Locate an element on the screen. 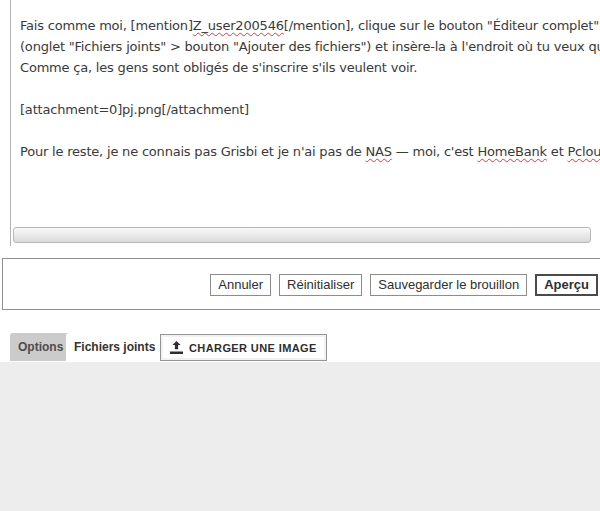 Image resolution: width=600 pixels, height=511 pixels. upload-image-button: CHARGER UNE IMAGE is located at coordinates (244, 348).